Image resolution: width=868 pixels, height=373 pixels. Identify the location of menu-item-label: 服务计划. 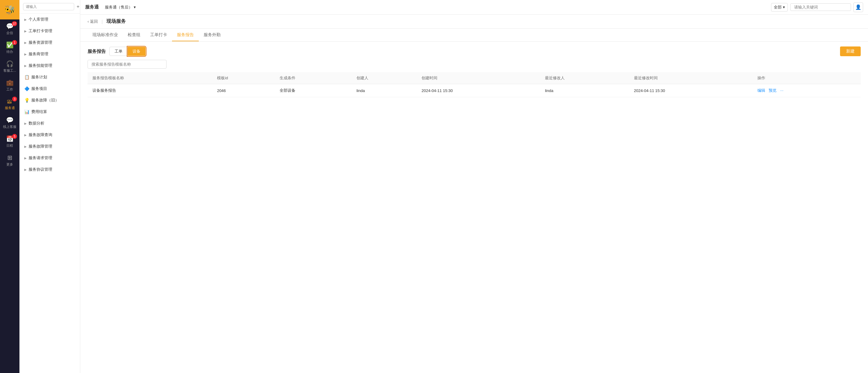
(39, 77).